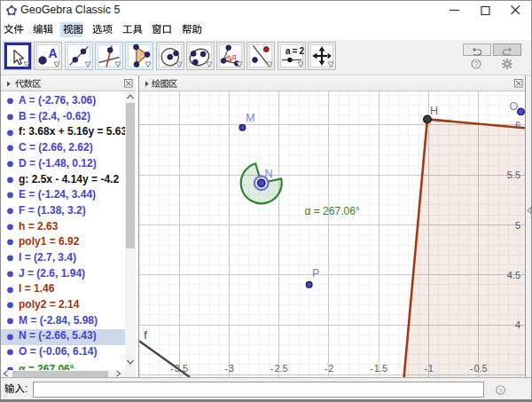 This screenshot has width=532, height=402. What do you see at coordinates (332, 211) in the screenshot?
I see `svg-text: α = 267.06°` at bounding box center [332, 211].